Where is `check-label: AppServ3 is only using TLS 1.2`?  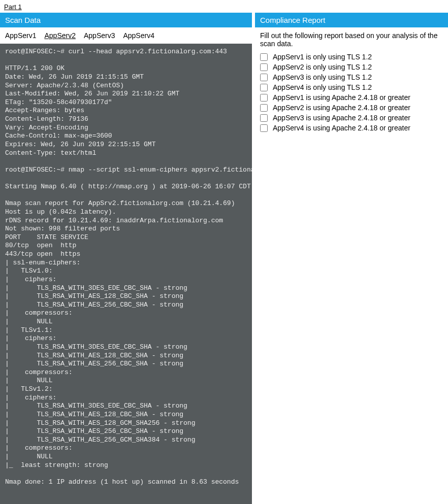
check-label: AppServ3 is only using TLS 1.2 is located at coordinates (322, 77).